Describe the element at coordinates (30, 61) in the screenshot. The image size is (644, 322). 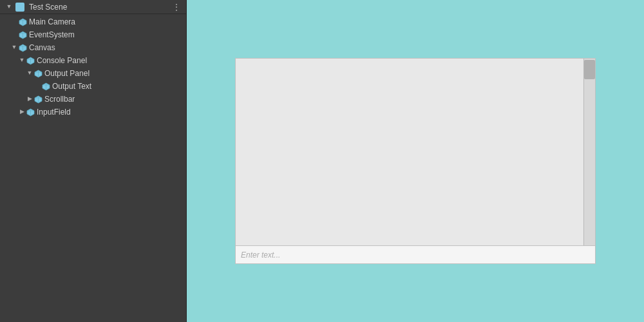
I see `cube-icon-console-panel` at that location.